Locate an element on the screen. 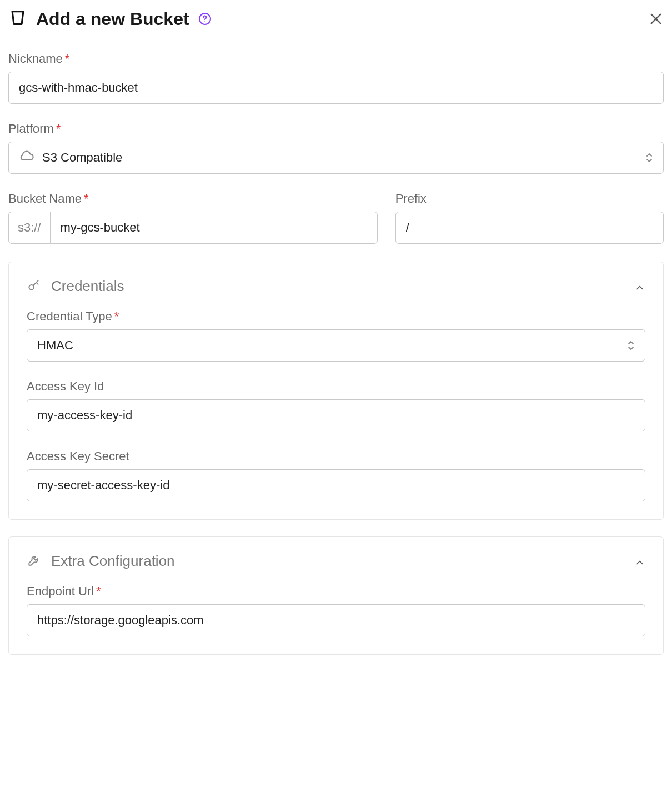  credential-type-label-text: Credential Type is located at coordinates (69, 317).